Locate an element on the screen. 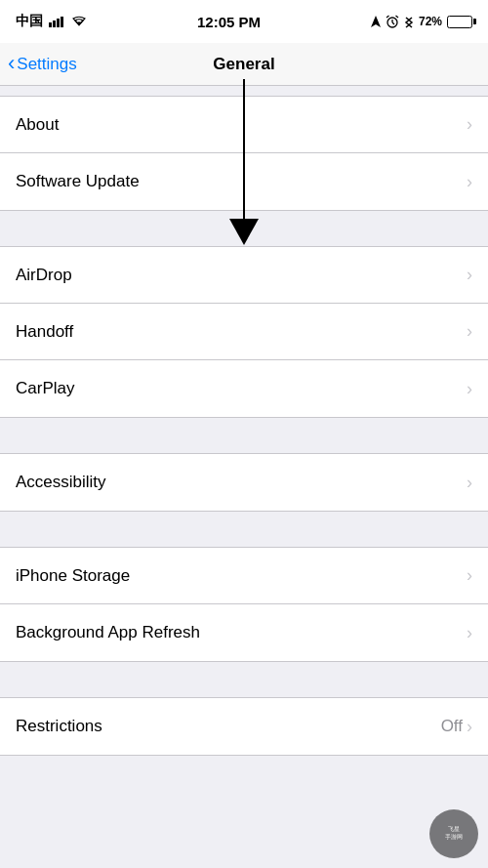  background-refresh-item: Background App Refresh › is located at coordinates (244, 633).